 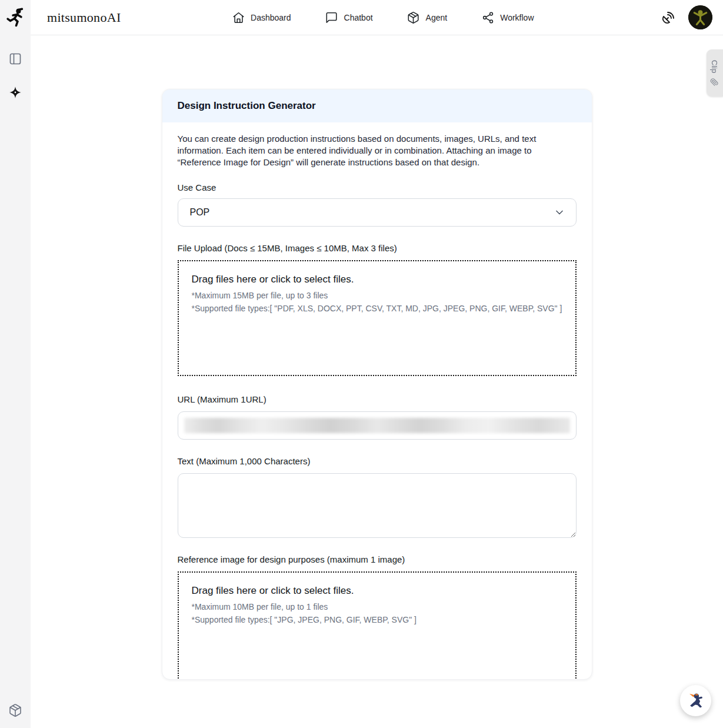 What do you see at coordinates (377, 426) in the screenshot?
I see `redacted-url-value` at bounding box center [377, 426].